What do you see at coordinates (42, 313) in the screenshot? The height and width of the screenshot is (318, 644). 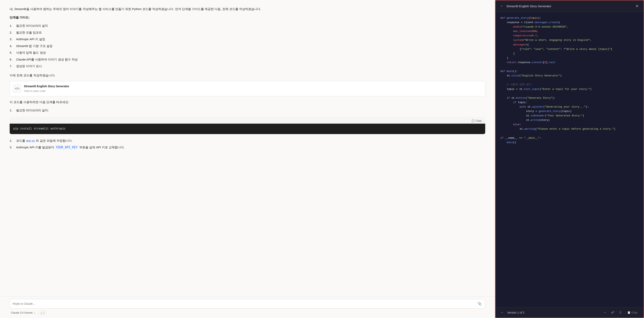 I see `people-badge: △ 1` at bounding box center [42, 313].